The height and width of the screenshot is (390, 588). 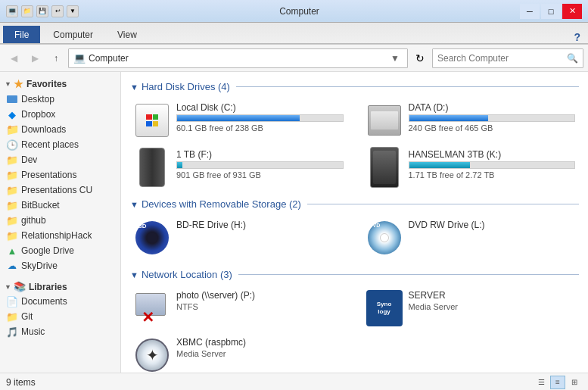 What do you see at coordinates (61, 317) in the screenshot?
I see `sidebar-item-git: 📁 Git` at bounding box center [61, 317].